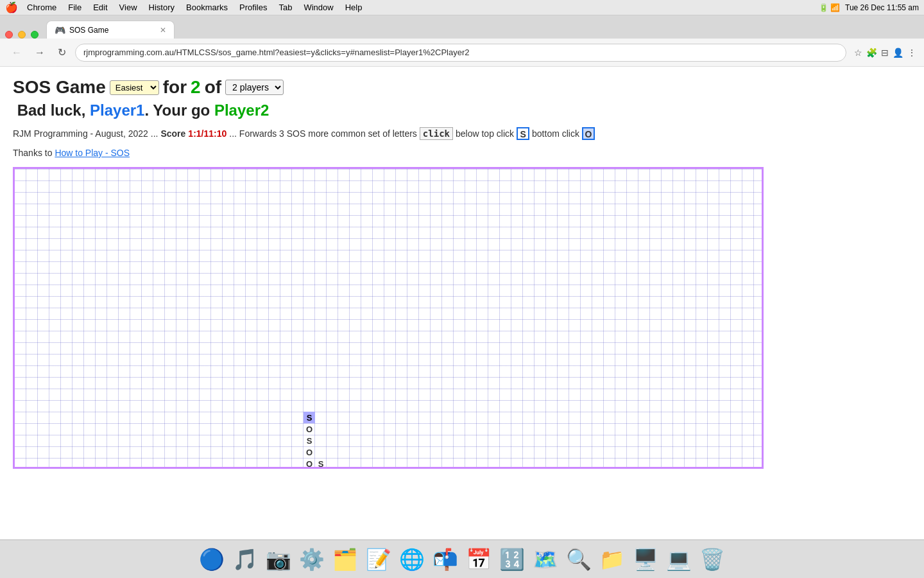  What do you see at coordinates (885, 53) in the screenshot?
I see `split-view-icon: ⊟` at bounding box center [885, 53].